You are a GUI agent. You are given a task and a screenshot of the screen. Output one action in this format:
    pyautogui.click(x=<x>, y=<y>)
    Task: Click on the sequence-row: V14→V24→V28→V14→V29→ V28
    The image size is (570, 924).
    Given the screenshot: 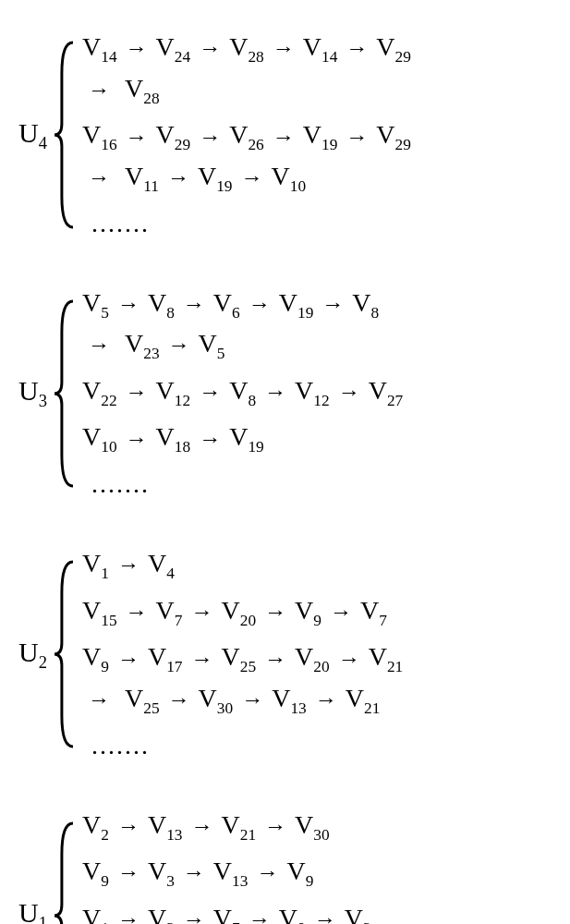 What is the action you would take?
    pyautogui.click(x=317, y=68)
    